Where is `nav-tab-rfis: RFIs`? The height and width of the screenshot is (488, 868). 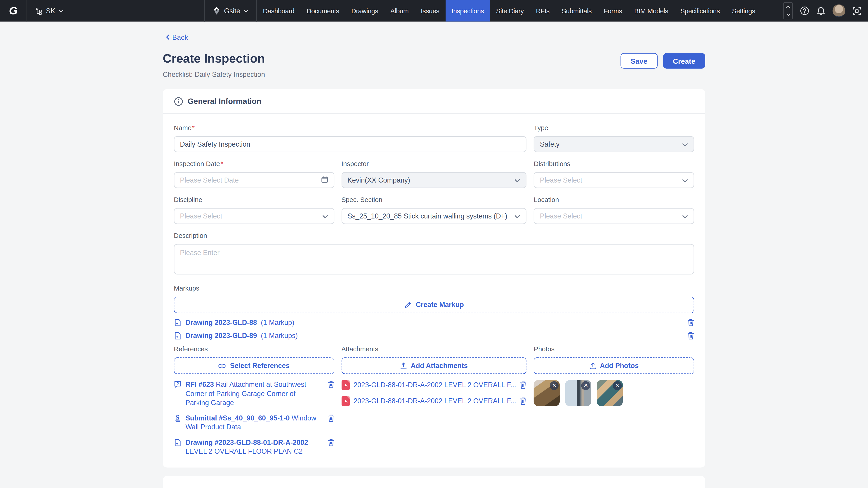 nav-tab-rfis: RFIs is located at coordinates (542, 11).